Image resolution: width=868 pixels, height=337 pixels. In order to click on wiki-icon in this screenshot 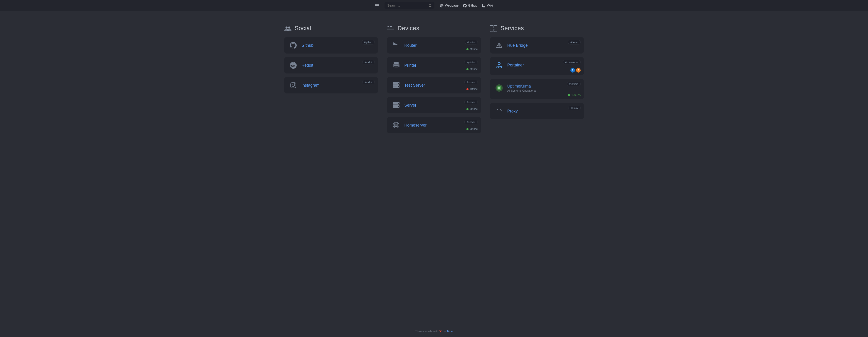, I will do `click(484, 5)`.